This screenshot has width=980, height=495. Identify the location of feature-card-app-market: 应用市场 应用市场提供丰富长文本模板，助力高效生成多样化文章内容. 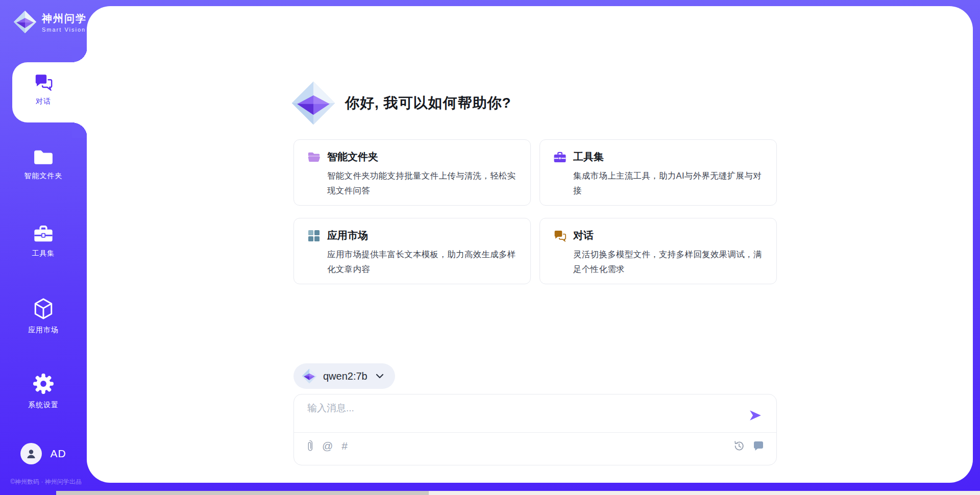
(412, 251).